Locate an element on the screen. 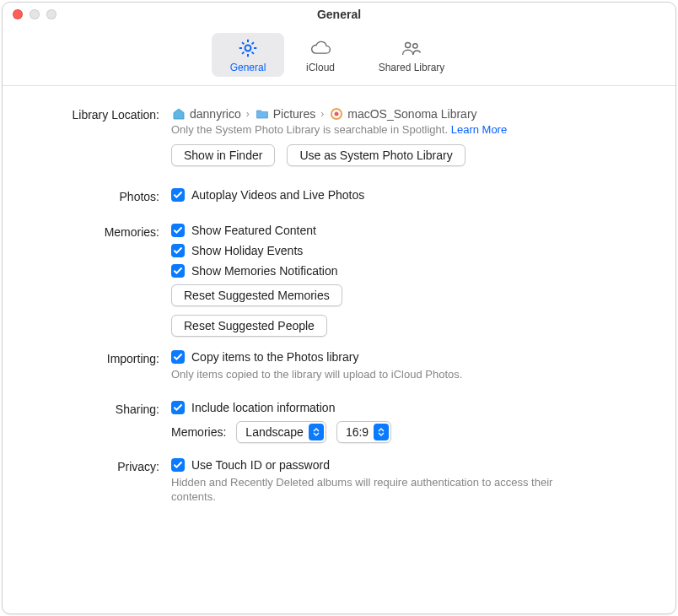  gear-icon is located at coordinates (248, 48).